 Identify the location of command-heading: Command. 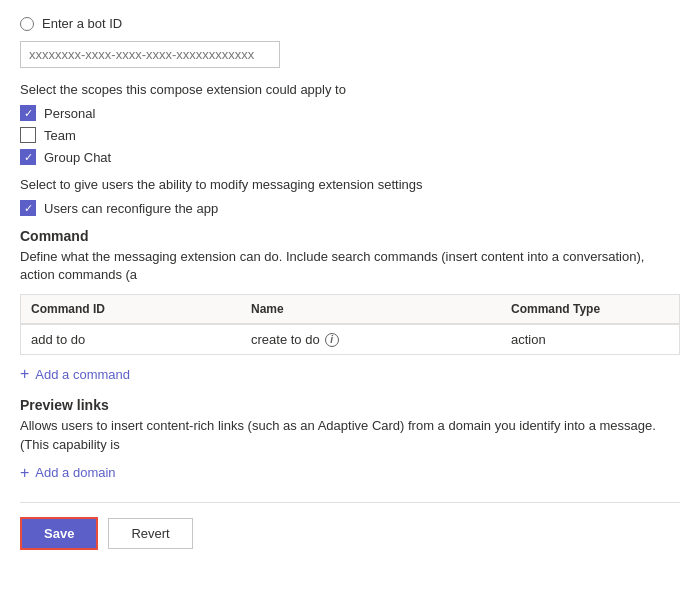
(350, 236).